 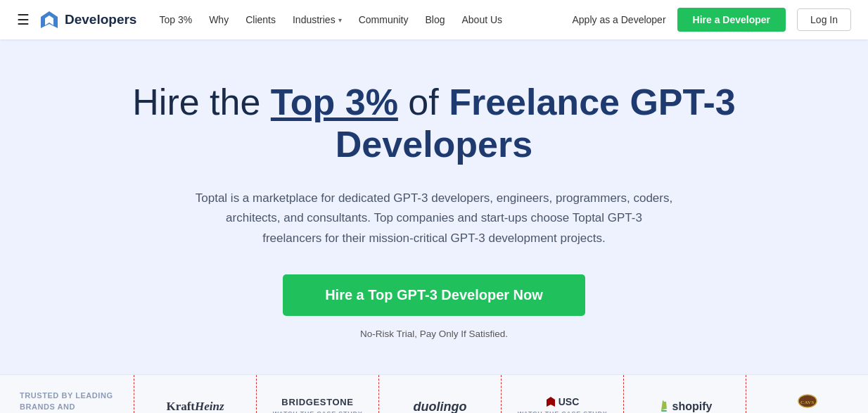 I want to click on brand-case-study-usc: WATCH THE CASE STUDY, so click(x=563, y=412).